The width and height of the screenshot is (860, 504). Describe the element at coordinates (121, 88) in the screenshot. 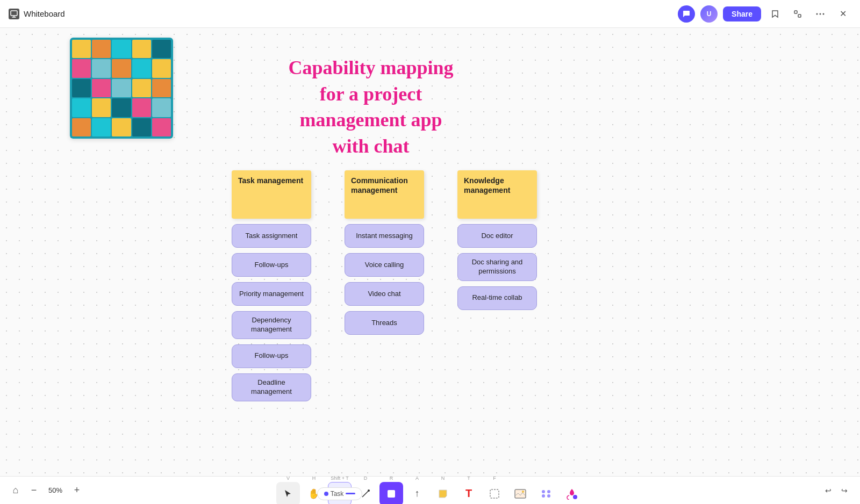

I see `canvas-thumbnail` at that location.